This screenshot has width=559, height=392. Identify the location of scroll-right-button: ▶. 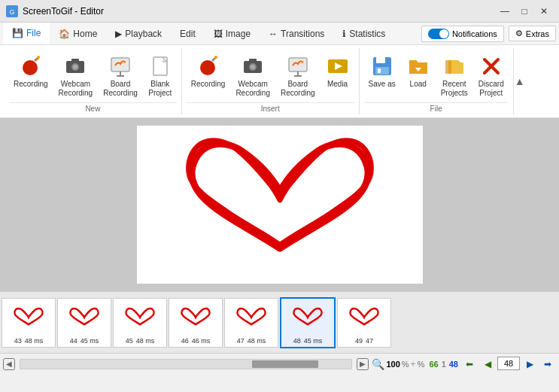
(363, 364).